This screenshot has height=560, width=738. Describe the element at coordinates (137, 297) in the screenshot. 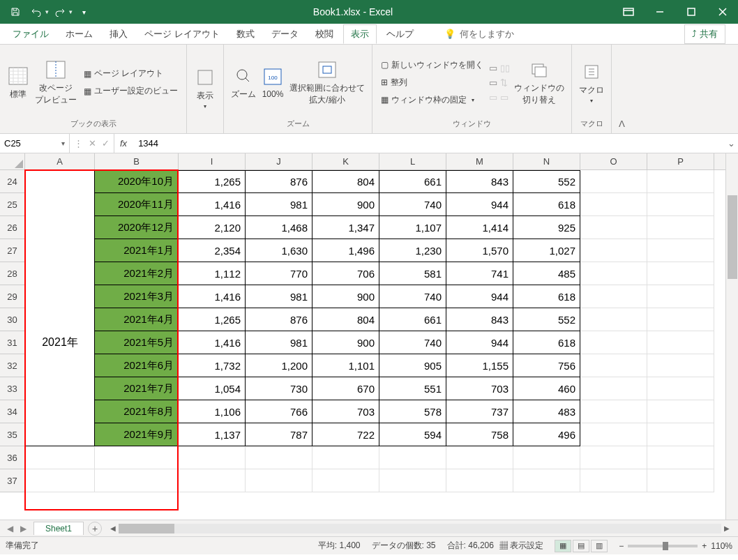

I see `cell: 2021年3月` at that location.